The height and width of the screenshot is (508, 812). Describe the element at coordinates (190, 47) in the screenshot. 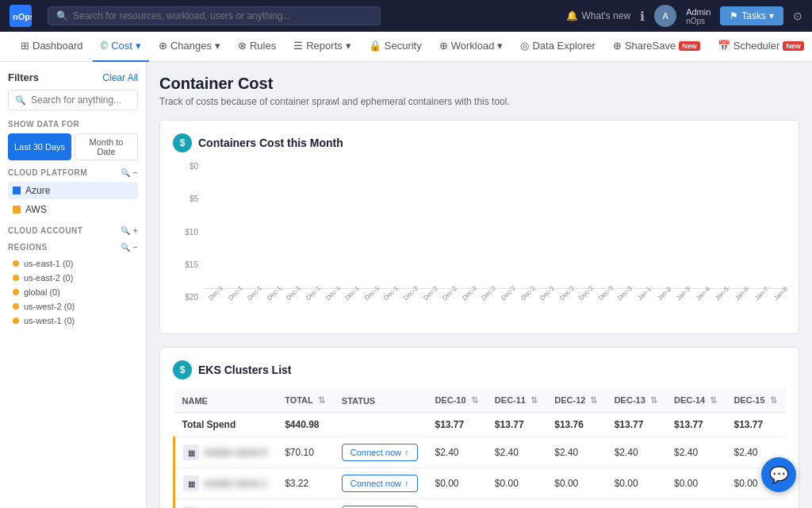

I see `menu-item-changes: ⊕ Changes ▾` at that location.